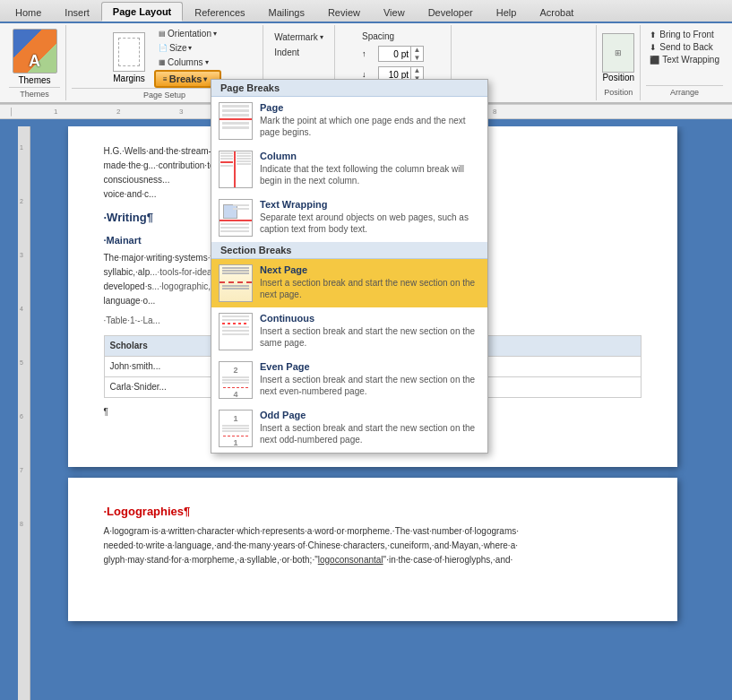 This screenshot has height=700, width=732. What do you see at coordinates (370, 120) in the screenshot?
I see `page-break-text: Page Mark the point at which one page en…` at bounding box center [370, 120].